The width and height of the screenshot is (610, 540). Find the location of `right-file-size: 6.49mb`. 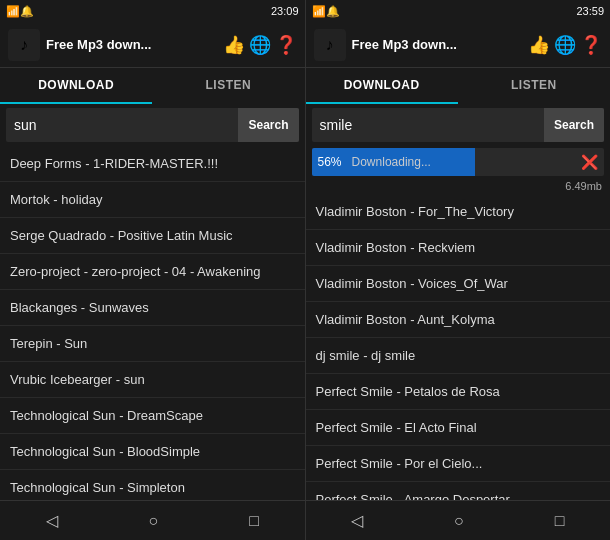

right-file-size: 6.49mb is located at coordinates (458, 187).